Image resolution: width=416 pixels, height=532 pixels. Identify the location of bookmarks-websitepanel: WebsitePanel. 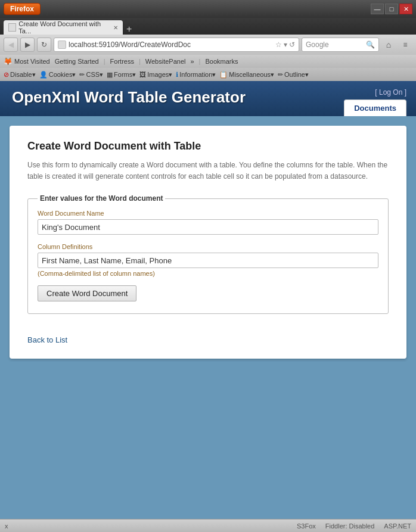
(166, 61).